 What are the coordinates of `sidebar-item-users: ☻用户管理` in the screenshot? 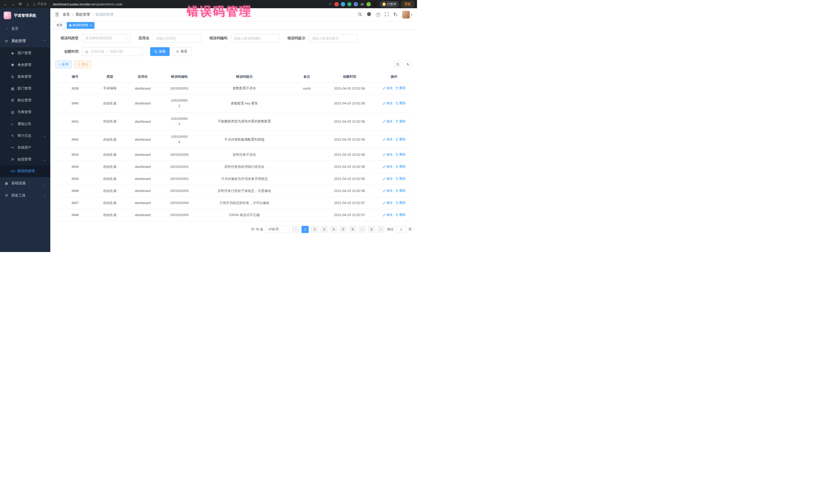 It's located at (25, 53).